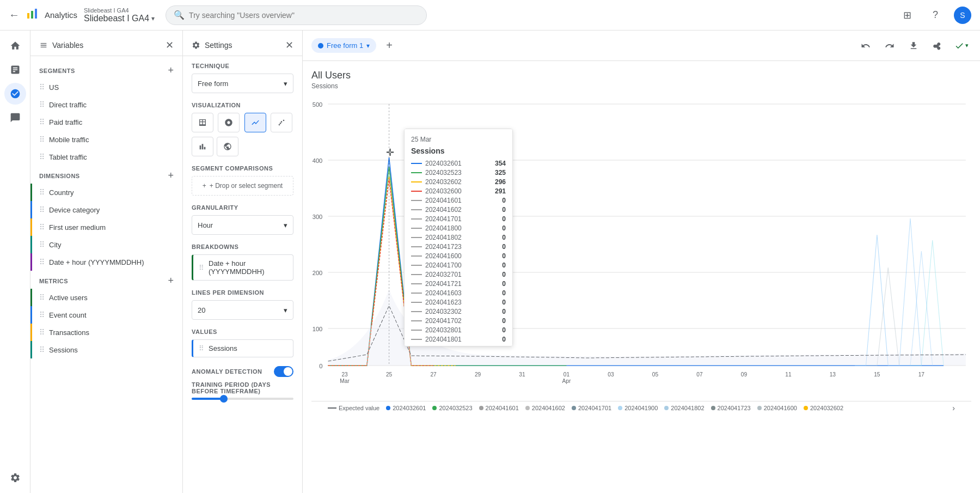  I want to click on viz-donut-button, so click(229, 123).